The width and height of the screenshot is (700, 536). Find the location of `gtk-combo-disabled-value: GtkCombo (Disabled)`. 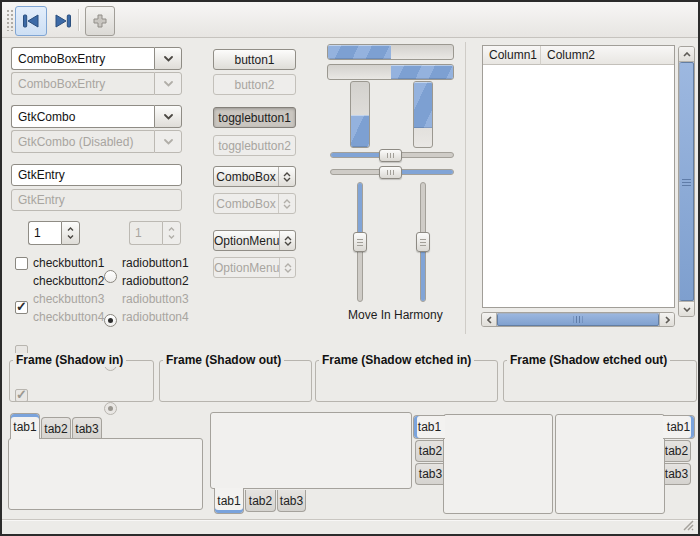

gtk-combo-disabled-value: GtkCombo (Disabled) is located at coordinates (82, 142).